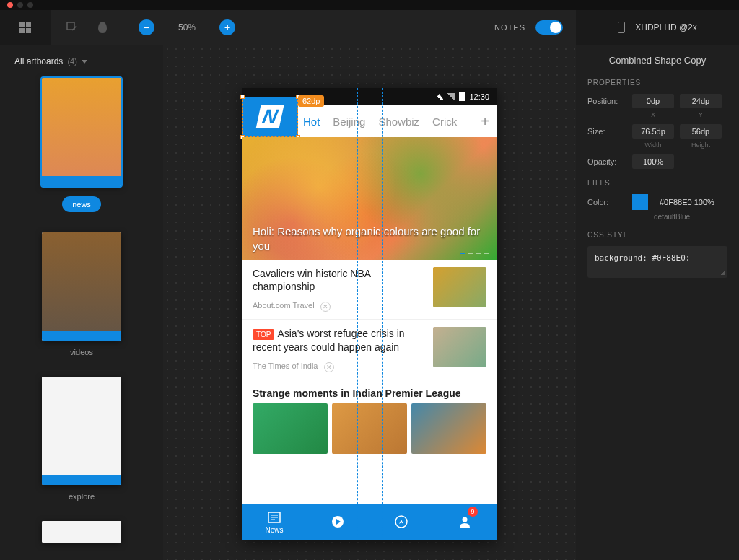  What do you see at coordinates (666, 27) in the screenshot?
I see `device-label: XHDPI HD @2x` at bounding box center [666, 27].